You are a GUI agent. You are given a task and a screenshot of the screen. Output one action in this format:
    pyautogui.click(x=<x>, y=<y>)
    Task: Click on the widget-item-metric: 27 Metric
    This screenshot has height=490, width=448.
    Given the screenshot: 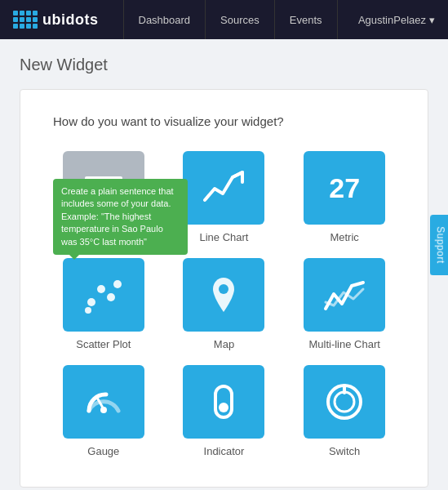 What is the action you would take?
    pyautogui.click(x=344, y=198)
    